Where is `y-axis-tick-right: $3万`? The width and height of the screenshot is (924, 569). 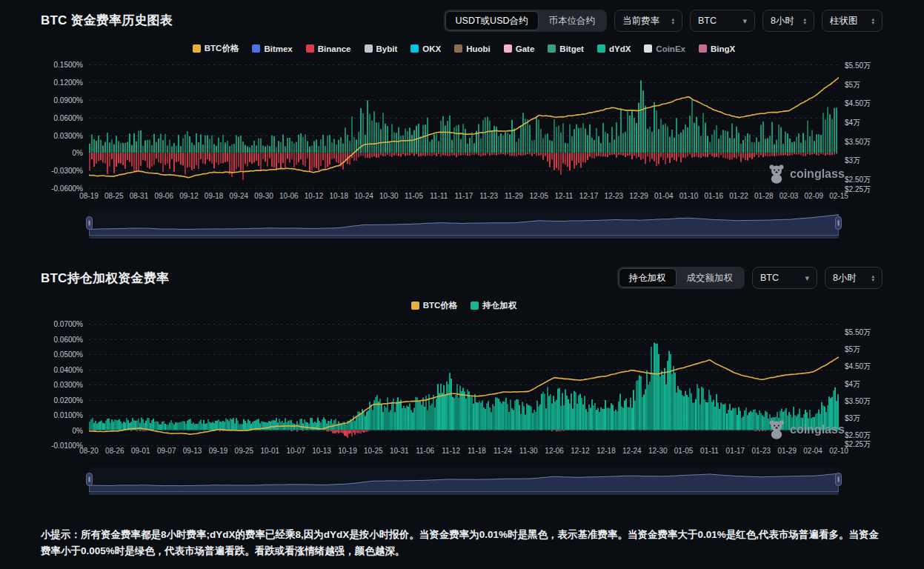
y-axis-tick-right: $3万 is located at coordinates (868, 161).